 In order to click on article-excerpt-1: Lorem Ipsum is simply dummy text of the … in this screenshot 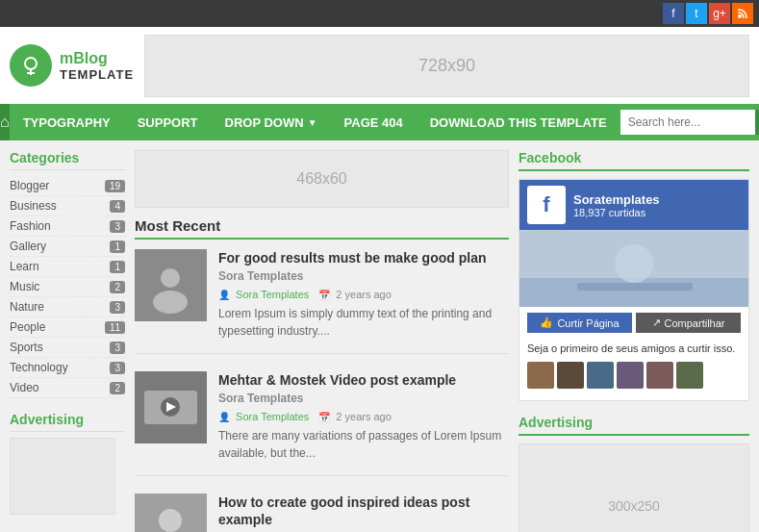, I will do `click(364, 322)`.